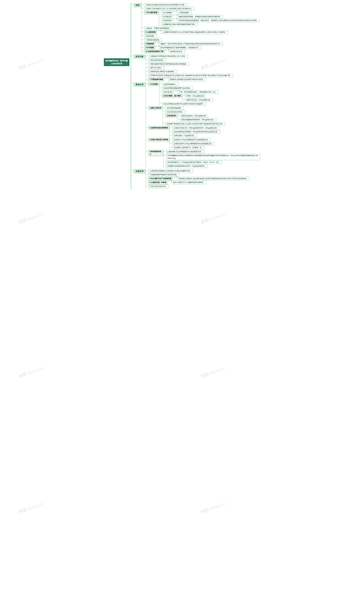 This screenshot has height=616, width=364. What do you see at coordinates (209, 21) in the screenshot?
I see `bingyin-3-3: (3)神经源性 中枢神经系统损伤如脑损伤、脑血管意外、颅肿瘤等;中枢交感神经兴奋…` at bounding box center [209, 21].